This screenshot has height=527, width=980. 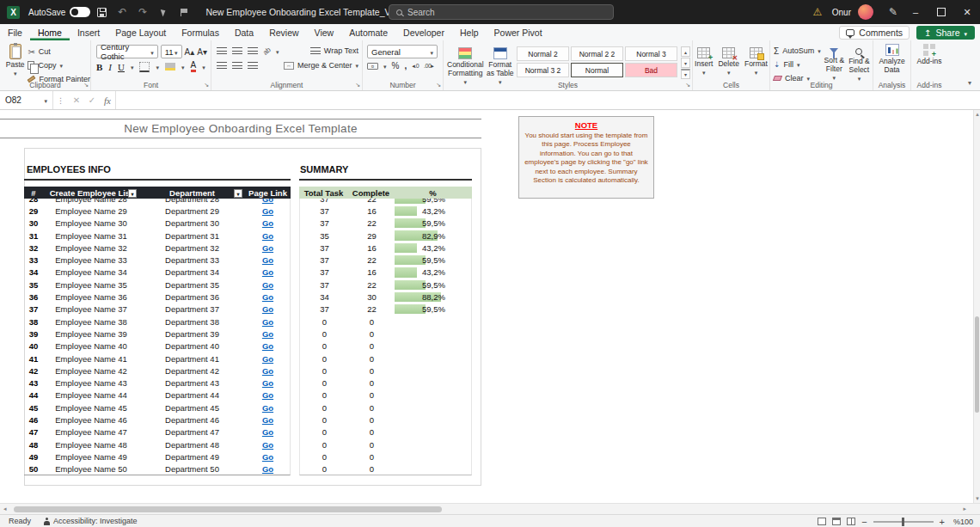 What do you see at coordinates (371, 248) in the screenshot?
I see `complete-cell: 16` at bounding box center [371, 248].